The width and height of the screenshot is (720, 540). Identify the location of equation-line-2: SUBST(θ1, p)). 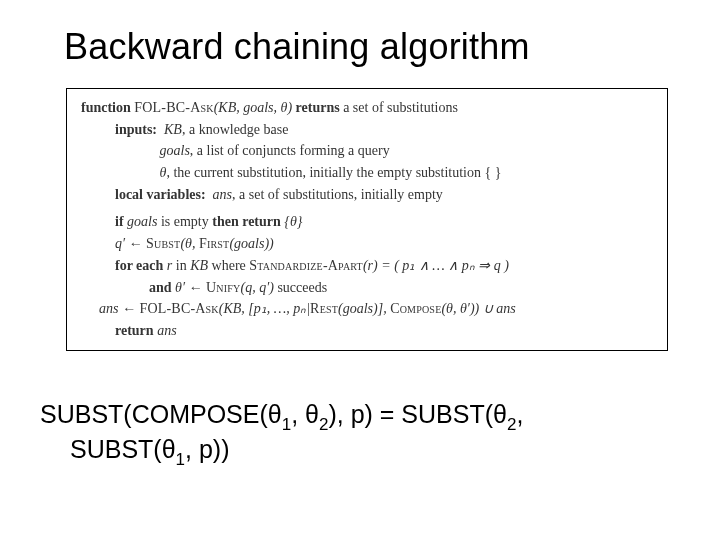
(361, 452).